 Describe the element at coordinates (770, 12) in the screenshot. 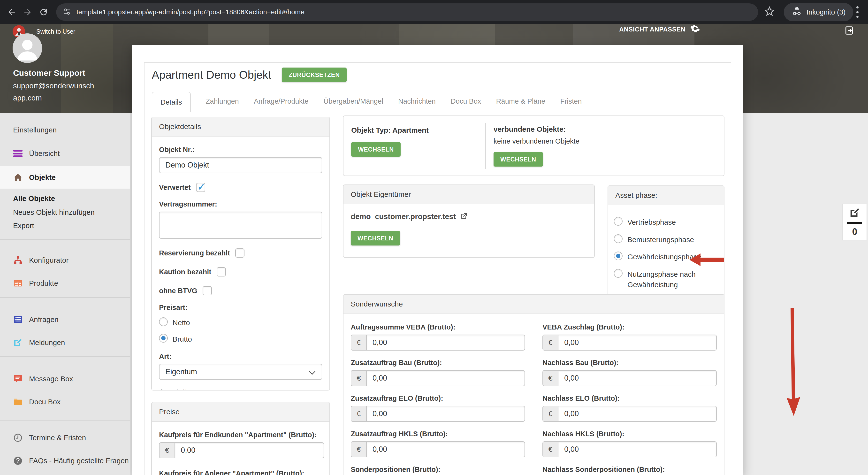

I see `bookmark-star-icon` at that location.